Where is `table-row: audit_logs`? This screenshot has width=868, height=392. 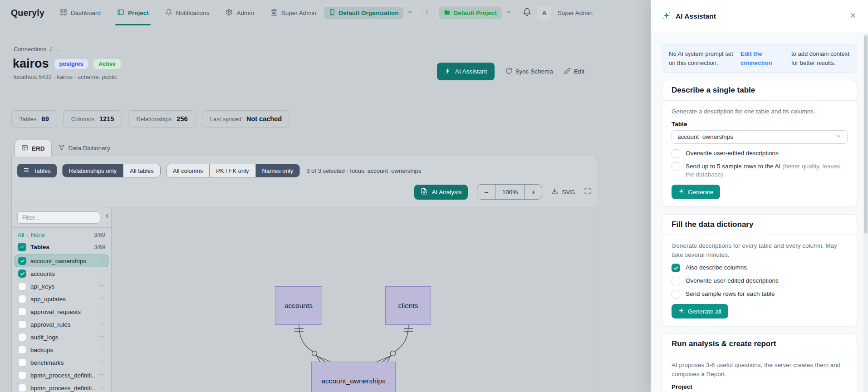 table-row: audit_logs is located at coordinates (62, 337).